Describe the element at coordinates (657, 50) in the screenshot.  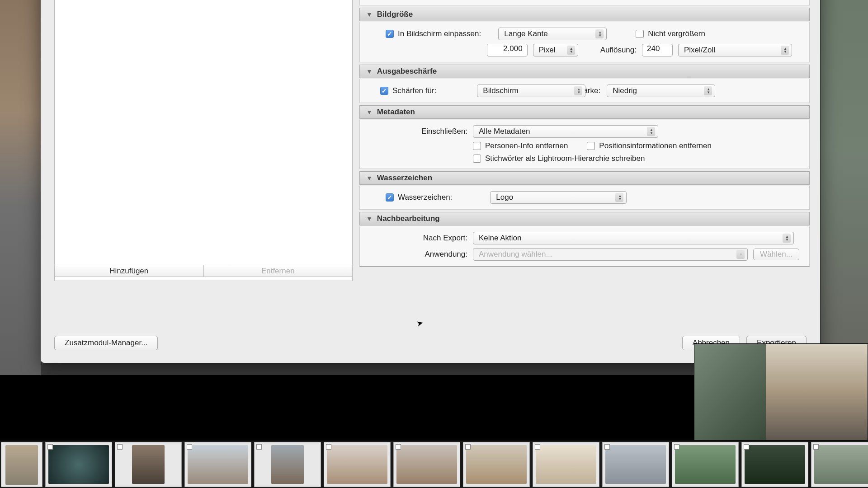
I see `resolution-input: 240` at that location.